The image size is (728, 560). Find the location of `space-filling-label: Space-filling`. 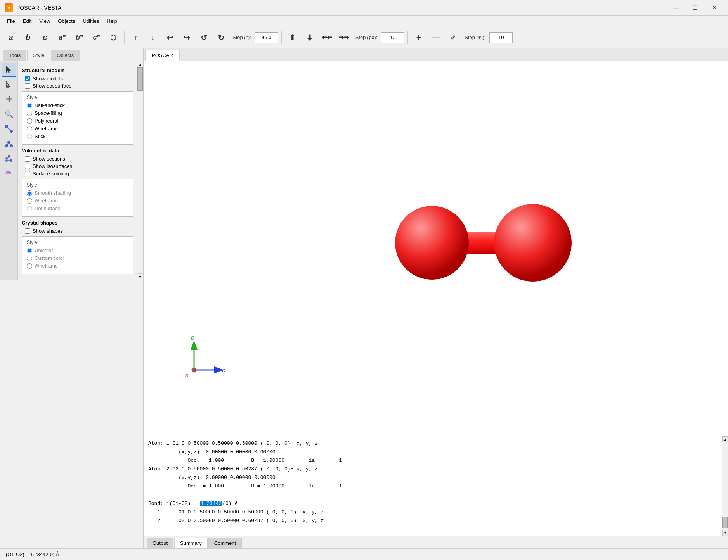

space-filling-label: Space-filling is located at coordinates (48, 113).